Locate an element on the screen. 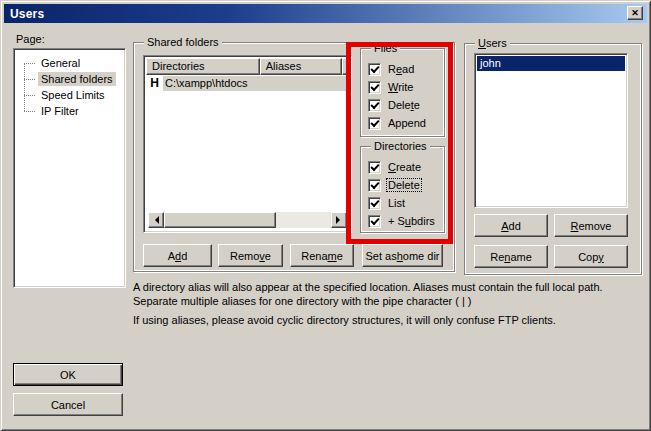  page-item-shared-folders: Shared folders is located at coordinates (70, 79).